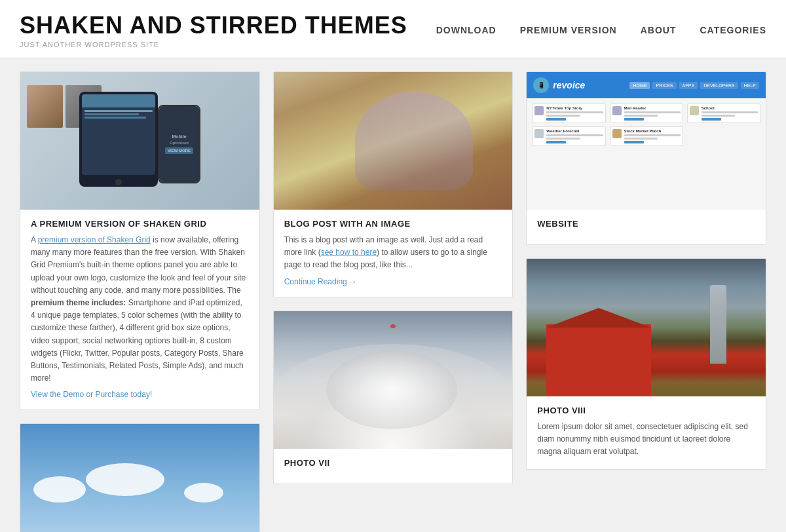 Image resolution: width=786 pixels, height=532 pixels. Describe the element at coordinates (646, 364) in the screenshot. I see `post-card-photo8: PHOTO VIII Lorem ipsum dolor sit amet, c…` at that location.